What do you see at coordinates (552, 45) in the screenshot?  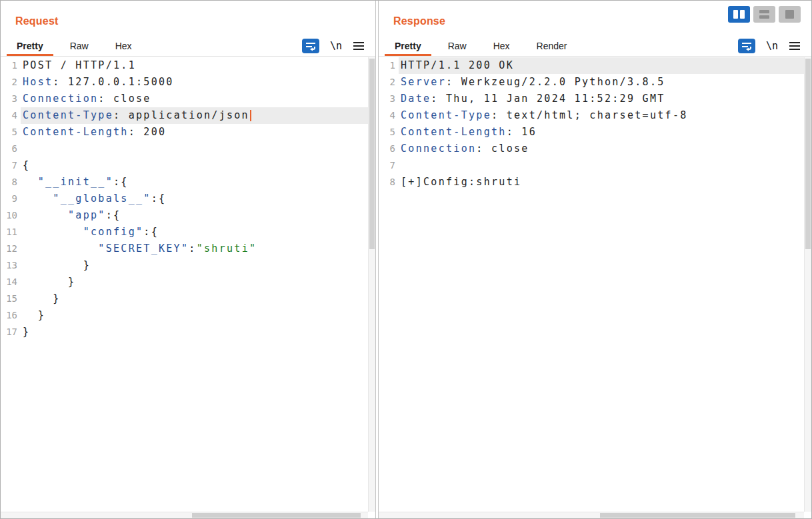 I see `tab-render: Render` at bounding box center [552, 45].